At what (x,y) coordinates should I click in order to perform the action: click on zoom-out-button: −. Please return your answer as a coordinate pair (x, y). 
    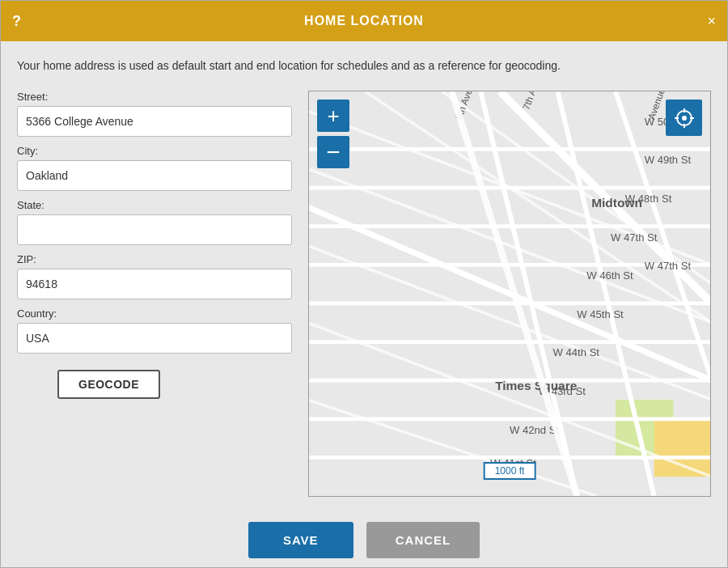
    Looking at the image, I should click on (333, 152).